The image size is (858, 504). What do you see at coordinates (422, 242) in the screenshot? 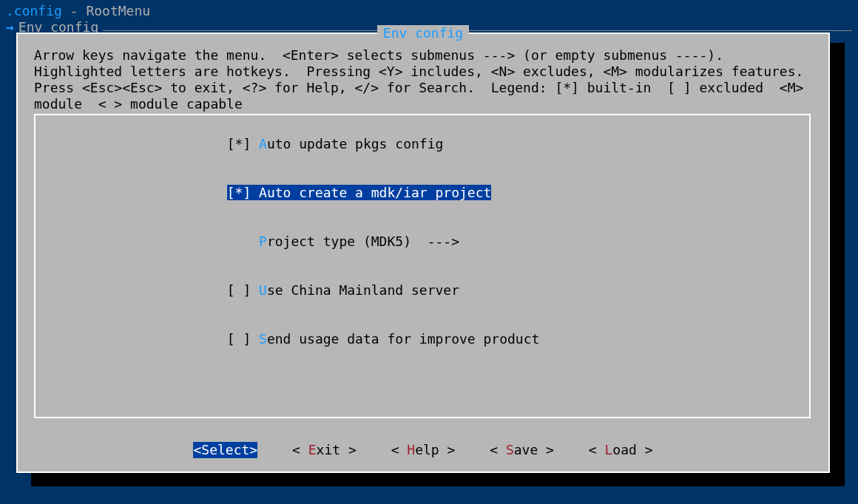
I see `menu-item-project-type: Project type (MDK5) --->` at bounding box center [422, 242].